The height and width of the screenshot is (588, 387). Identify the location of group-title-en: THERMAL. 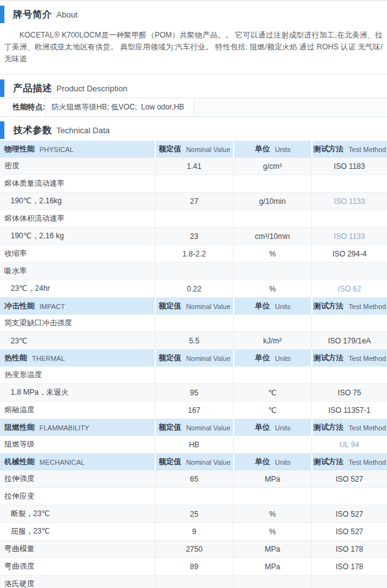
(49, 358).